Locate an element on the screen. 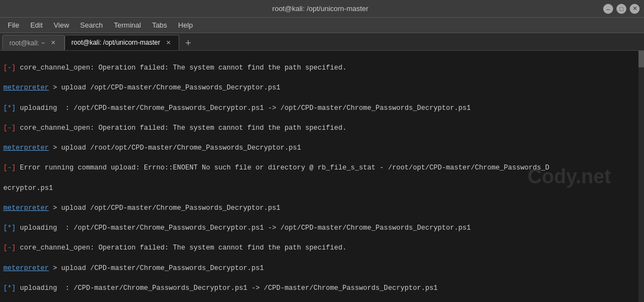 This screenshot has height=302, width=644. scrollbar-thumb is located at coordinates (641, 59).